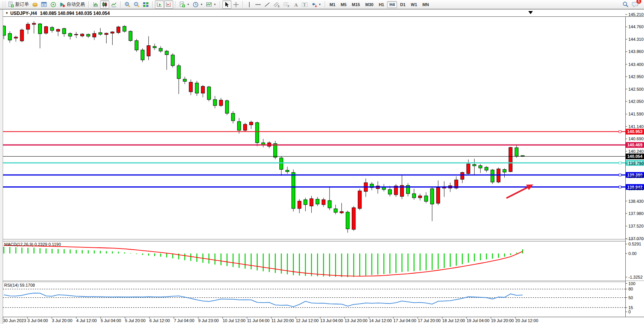  I want to click on time-axis-label: 12 Jul 12:00, so click(307, 321).